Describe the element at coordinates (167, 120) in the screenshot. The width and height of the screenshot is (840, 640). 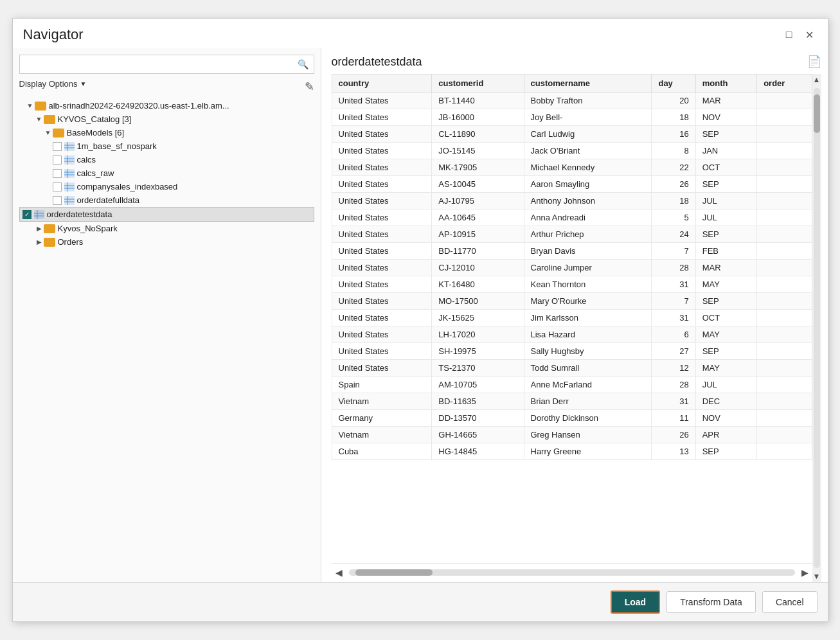
I see `tree-item-catalog: ▼ KYVOS_Catalog [3]` at that location.